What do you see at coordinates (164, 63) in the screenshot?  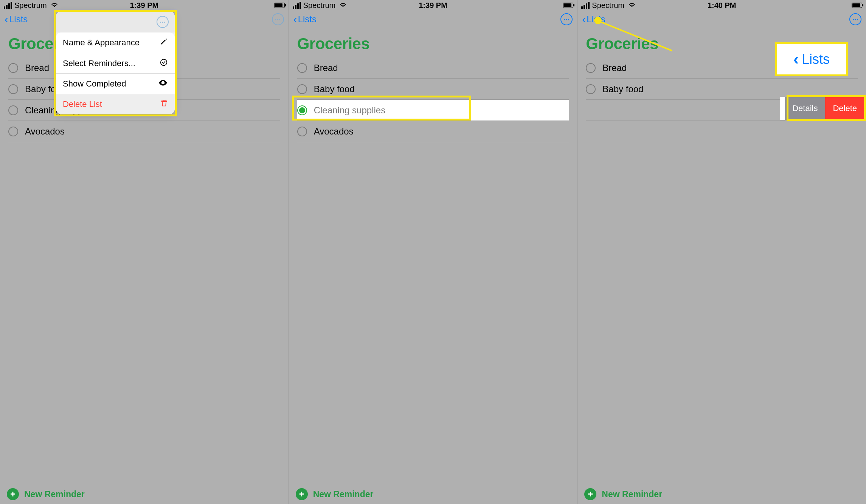 I see `check-circle-icon` at bounding box center [164, 63].